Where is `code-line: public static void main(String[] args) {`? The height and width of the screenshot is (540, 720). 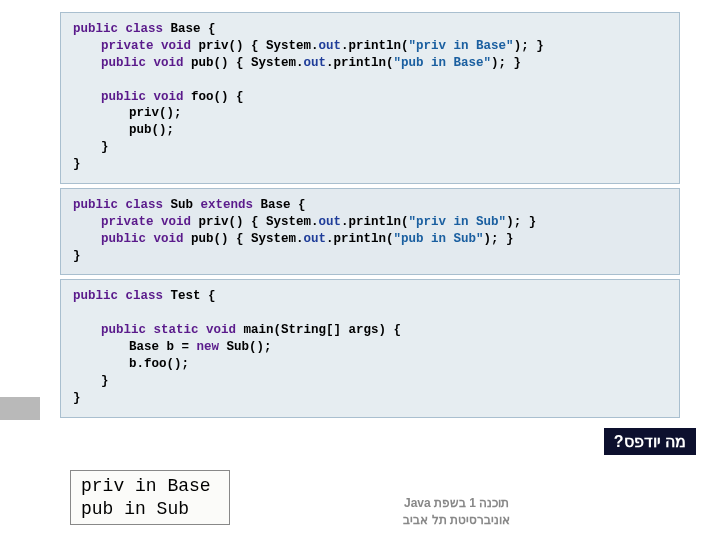
code-line: public static void main(String[] args) { is located at coordinates (370, 330).